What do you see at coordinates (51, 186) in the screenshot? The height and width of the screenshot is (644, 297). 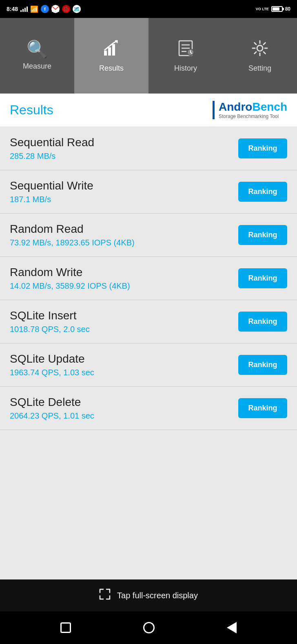 I see `result-name: Sequential Write` at bounding box center [51, 186].